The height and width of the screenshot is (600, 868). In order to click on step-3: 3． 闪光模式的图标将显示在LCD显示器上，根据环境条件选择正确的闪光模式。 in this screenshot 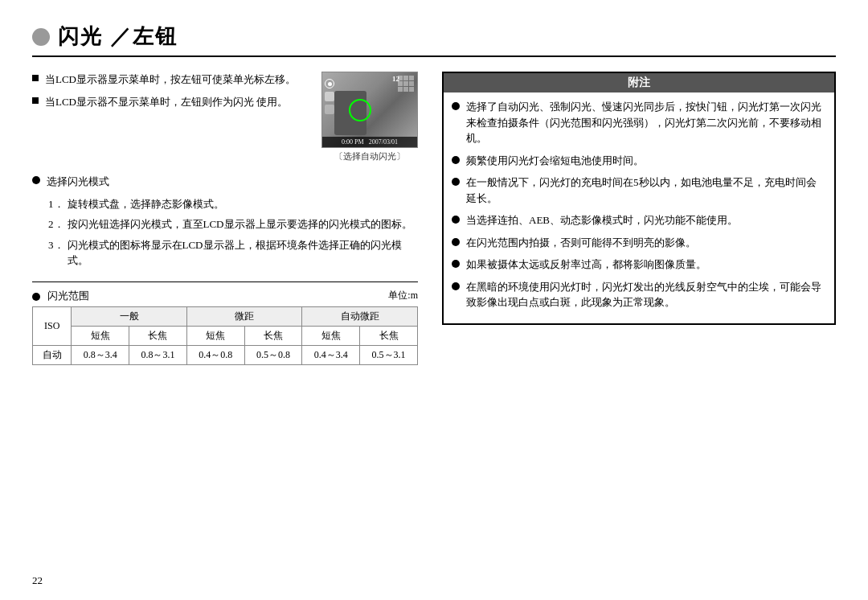, I will do `click(233, 253)`.